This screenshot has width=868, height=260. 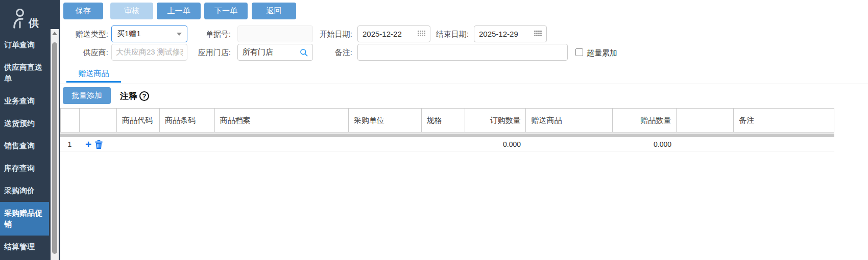 What do you see at coordinates (447, 136) in the screenshot?
I see `table-horizontal-scrollbar` at bounding box center [447, 136].